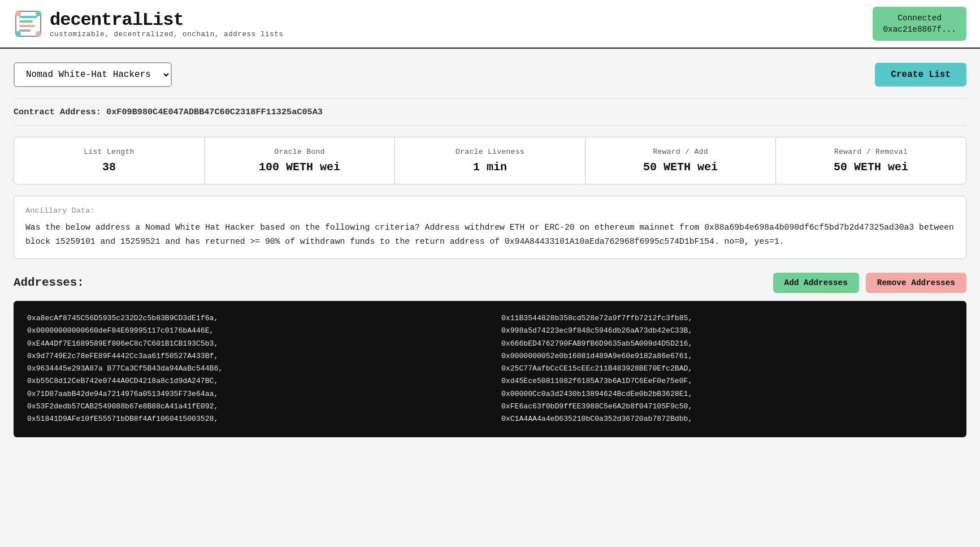  What do you see at coordinates (920, 18) in the screenshot?
I see `connected-label: Connected` at bounding box center [920, 18].